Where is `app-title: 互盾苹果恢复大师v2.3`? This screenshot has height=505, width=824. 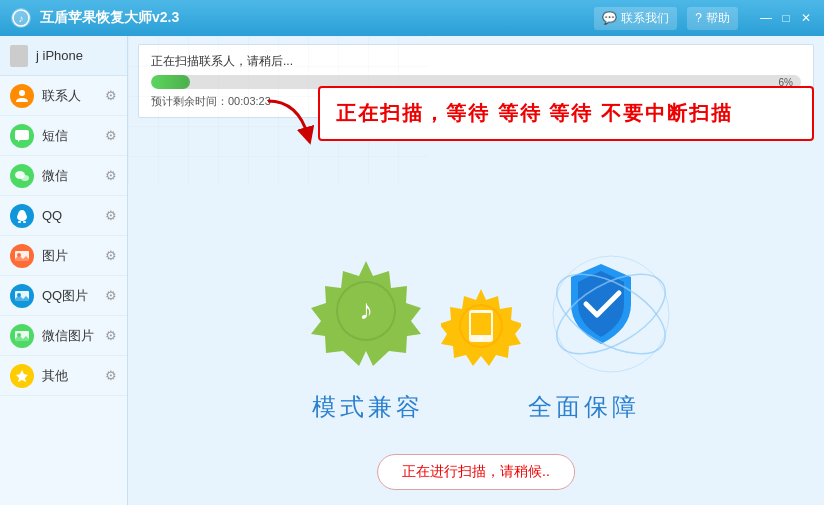
app-title: 互盾苹果恢复大师v2.3 is located at coordinates (110, 18).